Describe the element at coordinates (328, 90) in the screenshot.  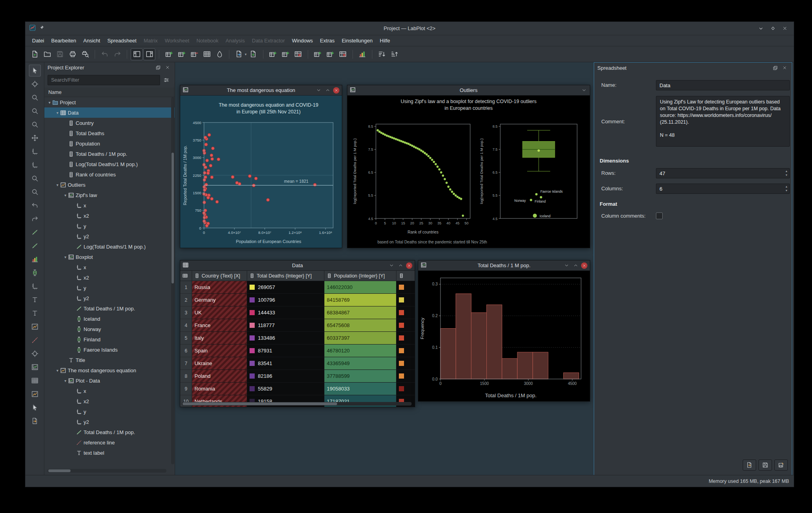
I see `dangerous-float-button` at that location.